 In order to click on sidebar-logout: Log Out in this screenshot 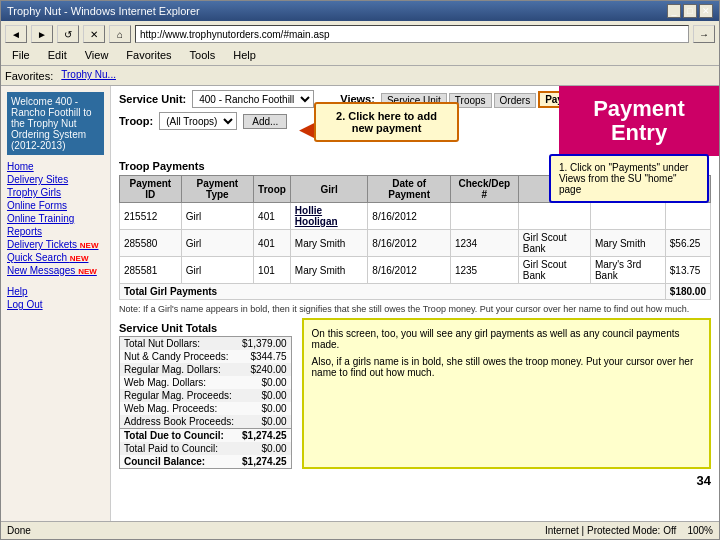, I will do `click(56, 304)`.